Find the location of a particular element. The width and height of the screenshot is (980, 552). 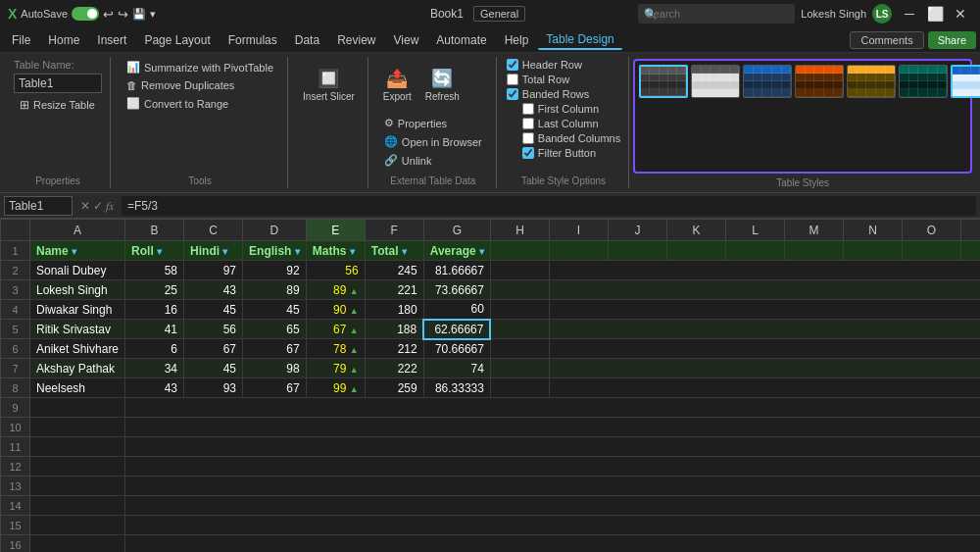

share-button: Share is located at coordinates (953, 40).